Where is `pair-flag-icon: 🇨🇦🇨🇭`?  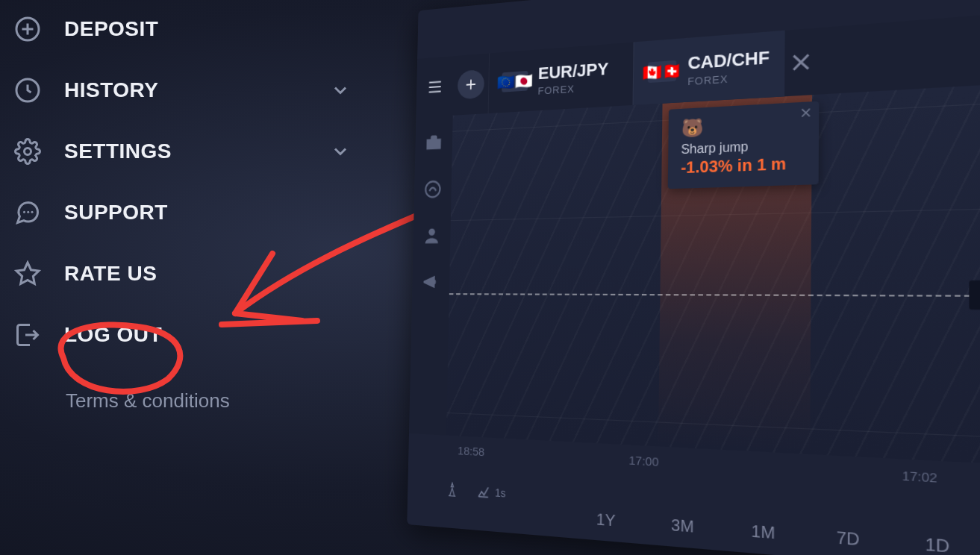 pair-flag-icon: 🇨🇦🇨🇭 is located at coordinates (663, 72).